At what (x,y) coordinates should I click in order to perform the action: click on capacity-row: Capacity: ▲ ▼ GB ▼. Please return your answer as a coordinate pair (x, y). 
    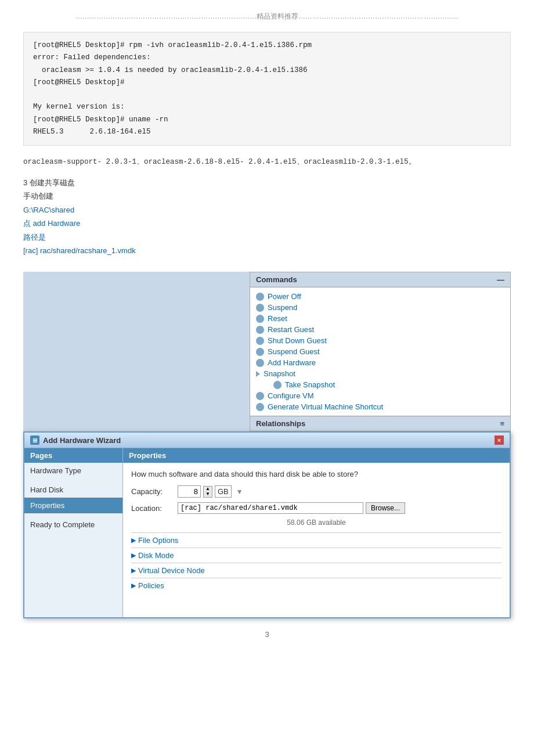
    Looking at the image, I should click on (316, 491).